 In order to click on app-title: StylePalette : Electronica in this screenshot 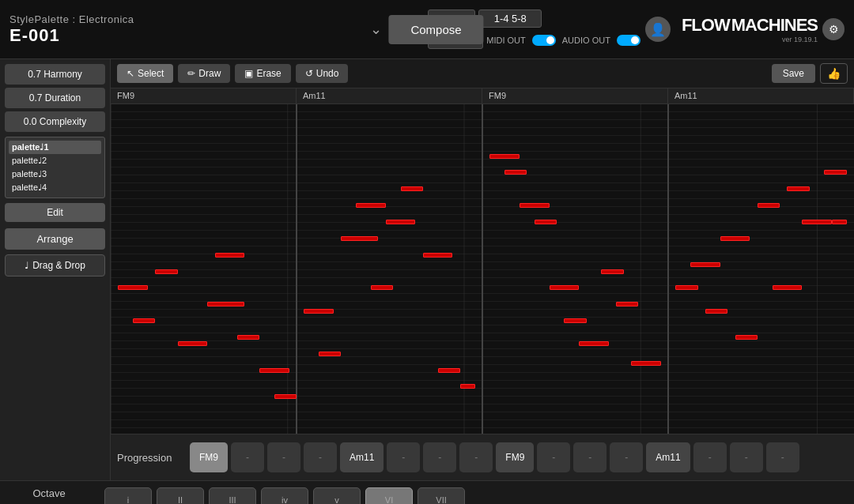, I will do `click(72, 19)`.